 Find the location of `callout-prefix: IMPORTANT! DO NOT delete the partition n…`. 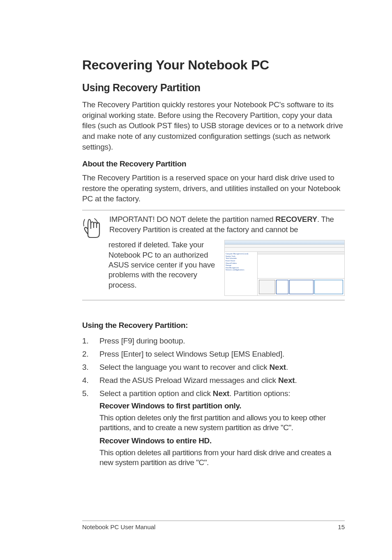

callout-prefix: IMPORTANT! DO NOT delete the partition n… is located at coordinates (192, 219).